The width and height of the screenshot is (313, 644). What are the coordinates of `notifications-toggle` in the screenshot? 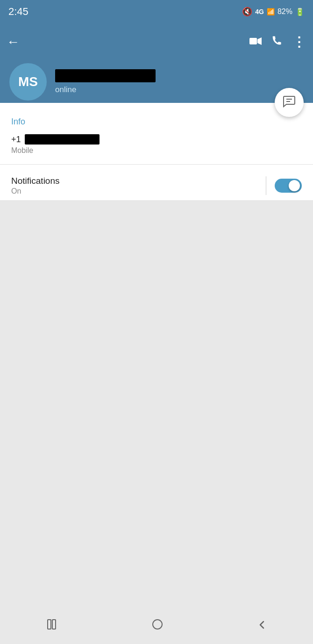 It's located at (288, 186).